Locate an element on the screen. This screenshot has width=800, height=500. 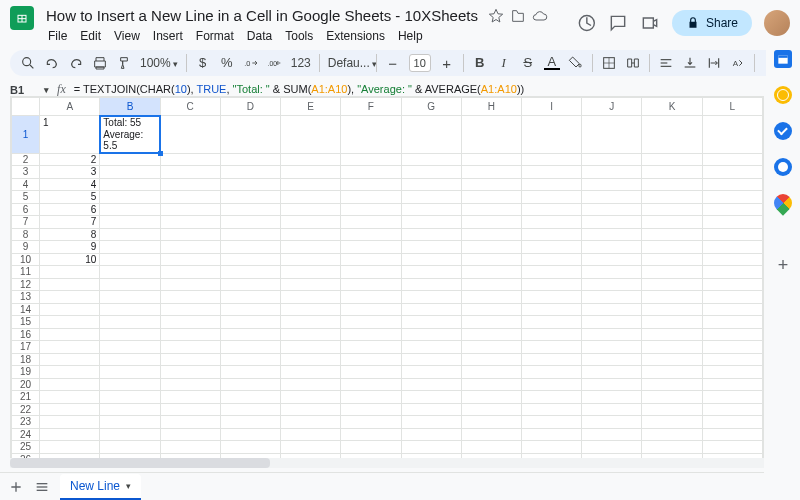
cell-E16 is located at coordinates (311, 334).